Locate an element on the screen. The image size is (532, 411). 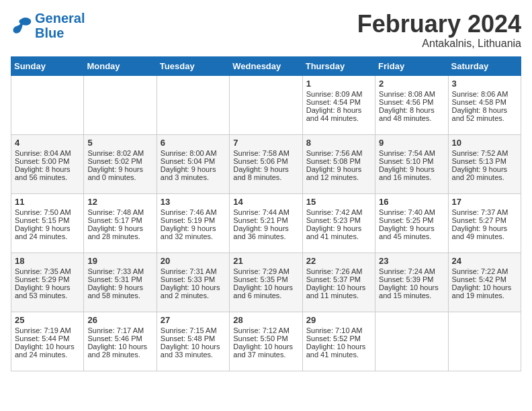
day-number: 5 is located at coordinates (120, 142).